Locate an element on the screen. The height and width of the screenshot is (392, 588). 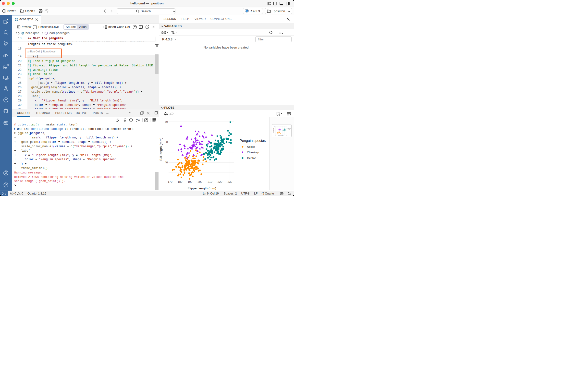
svg-text: R is located at coordinates (247, 11).